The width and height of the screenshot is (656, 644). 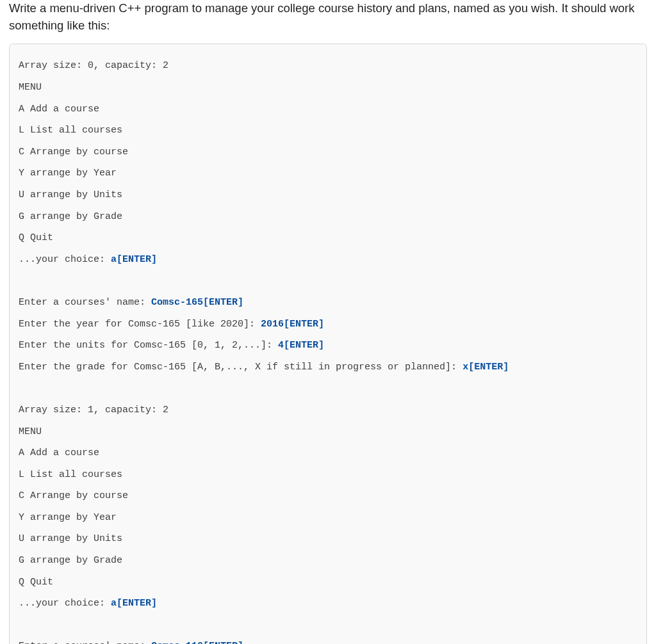 I want to click on user-input: Comsc-165[ENTER], so click(x=197, y=302).